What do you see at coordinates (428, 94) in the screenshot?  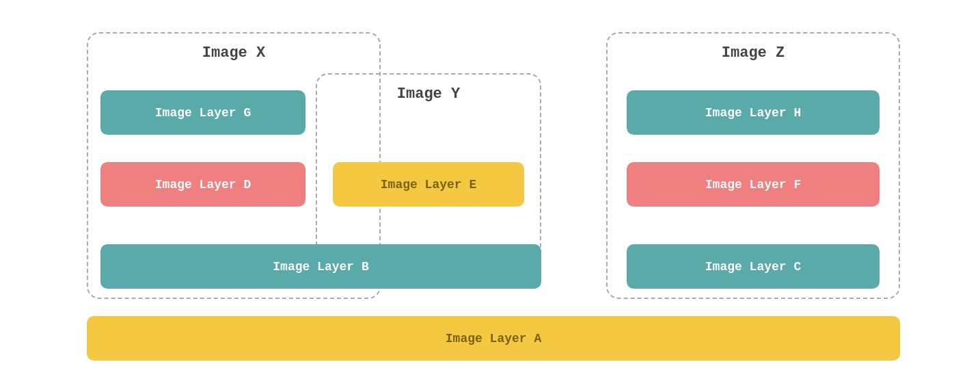 I see `image-y-title: Image Y` at bounding box center [428, 94].